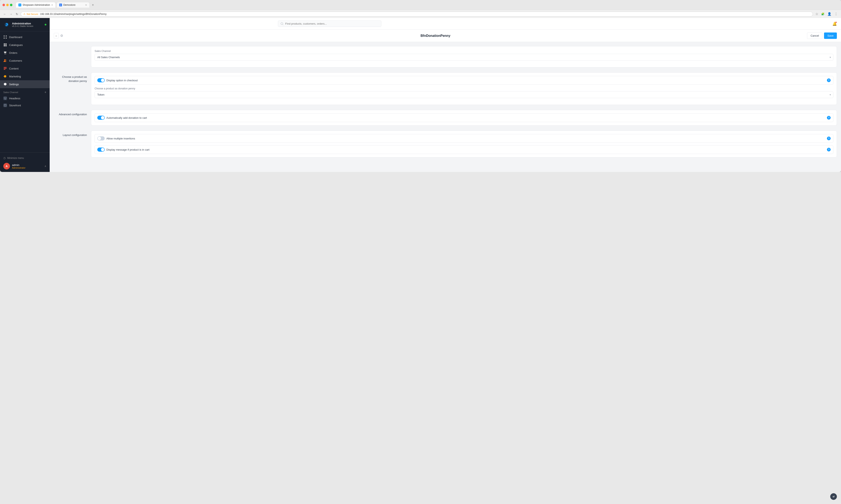 The width and height of the screenshot is (841, 504). Describe the element at coordinates (25, 76) in the screenshot. I see `sidebar-item-marketing: Marketing` at that location.